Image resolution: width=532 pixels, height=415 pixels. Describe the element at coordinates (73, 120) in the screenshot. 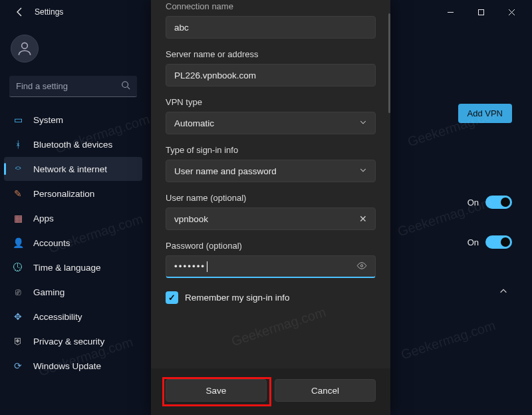

I see `sidebar-item-system: ▭System` at that location.